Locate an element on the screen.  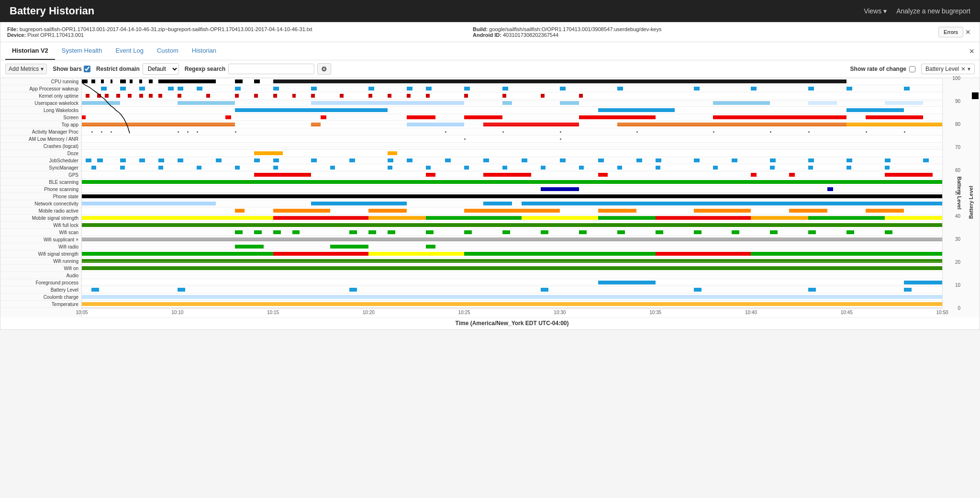
x-label-left-spacer is located at coordinates (41, 324).